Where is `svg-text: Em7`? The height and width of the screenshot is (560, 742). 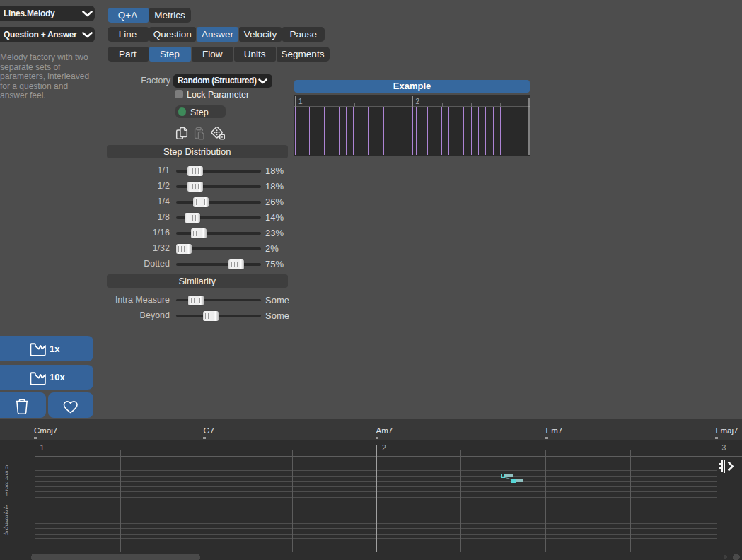 svg-text: Em7 is located at coordinates (555, 431).